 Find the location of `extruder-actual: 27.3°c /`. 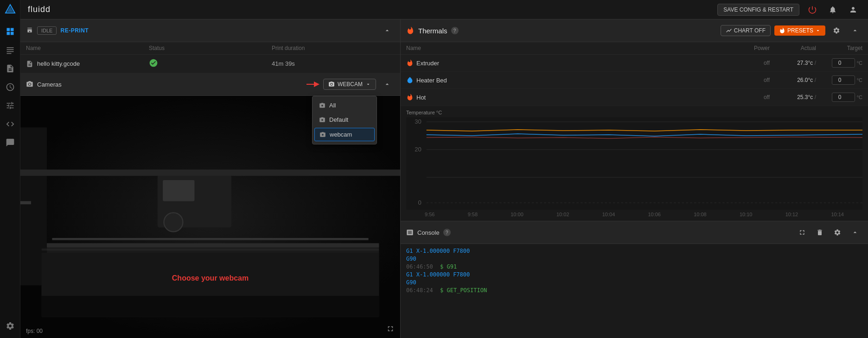

extruder-actual: 27.3°c / is located at coordinates (793, 63).